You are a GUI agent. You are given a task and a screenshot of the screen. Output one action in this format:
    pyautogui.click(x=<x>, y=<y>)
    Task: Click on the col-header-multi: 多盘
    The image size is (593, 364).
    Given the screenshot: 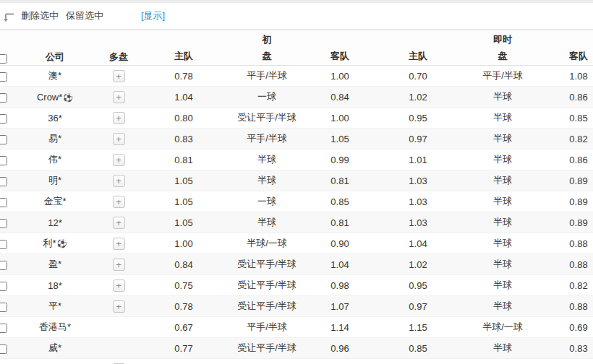 What is the action you would take?
    pyautogui.click(x=119, y=48)
    